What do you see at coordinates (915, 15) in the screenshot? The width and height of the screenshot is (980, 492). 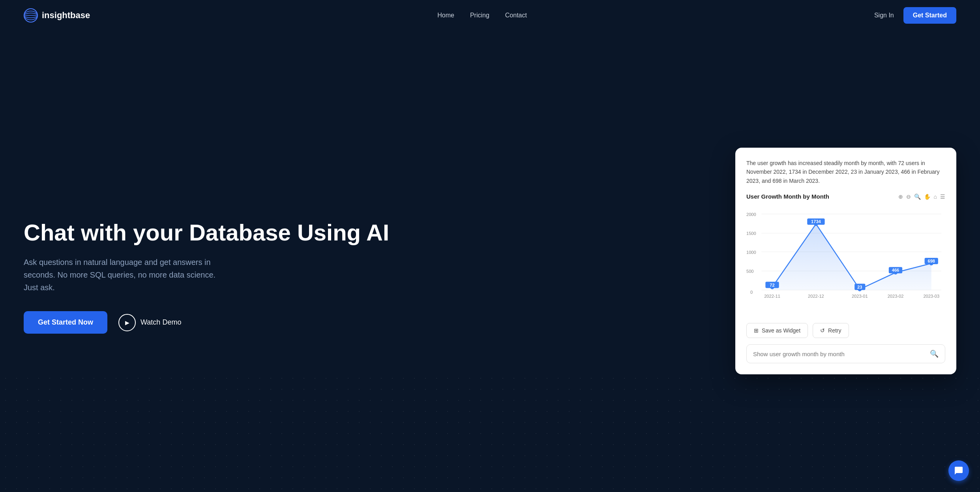 I see `nav-right: Sign In Get Started` at bounding box center [915, 15].